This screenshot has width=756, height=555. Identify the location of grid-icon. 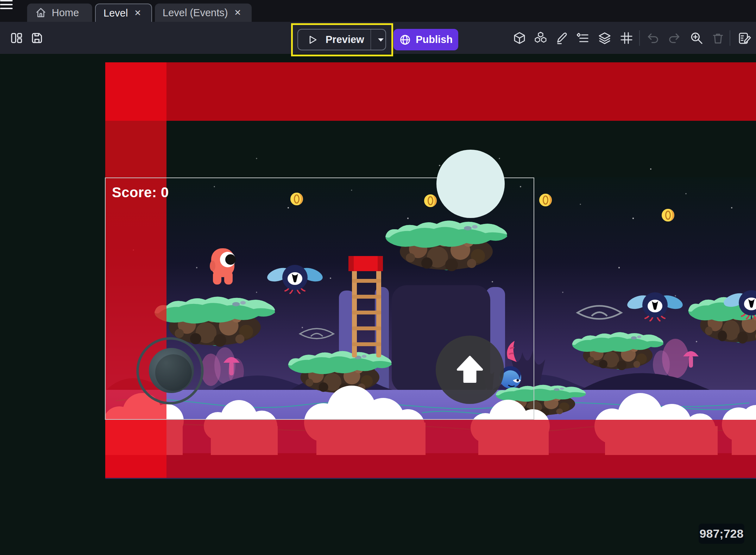
(626, 38).